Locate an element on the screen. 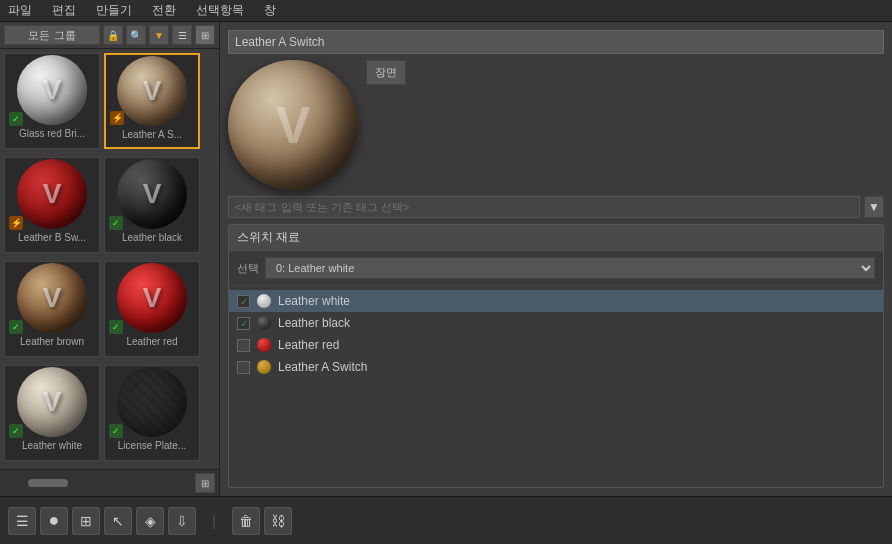 This screenshot has height=544, width=892. mat-item-leather-b: V ⚡ Leather B Sw... is located at coordinates (52, 205).